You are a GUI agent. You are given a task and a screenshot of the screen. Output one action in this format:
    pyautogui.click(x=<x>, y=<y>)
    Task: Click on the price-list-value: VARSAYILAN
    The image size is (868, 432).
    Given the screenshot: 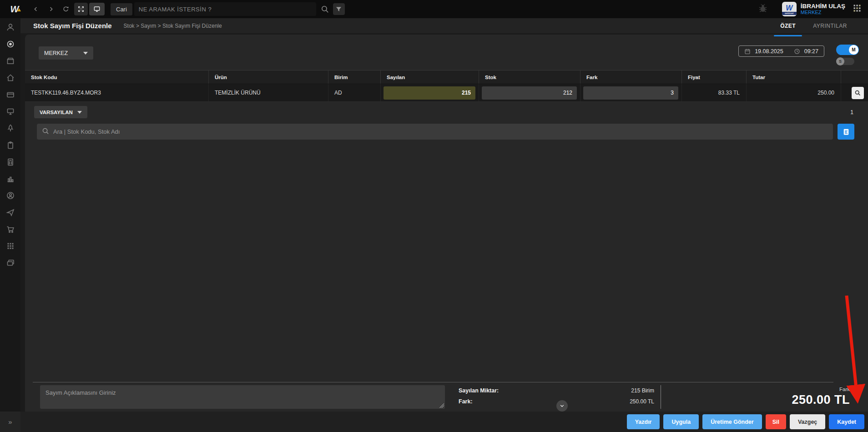 What is the action you would take?
    pyautogui.click(x=56, y=112)
    